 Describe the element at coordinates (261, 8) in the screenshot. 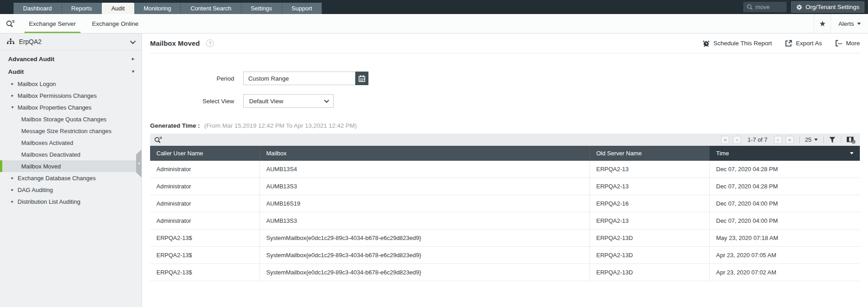

I see `tab-label: Settings` at that location.